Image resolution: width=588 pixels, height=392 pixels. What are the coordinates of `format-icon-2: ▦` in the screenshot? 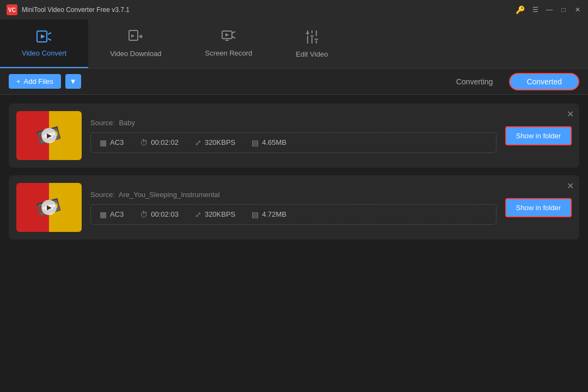 It's located at (103, 215).